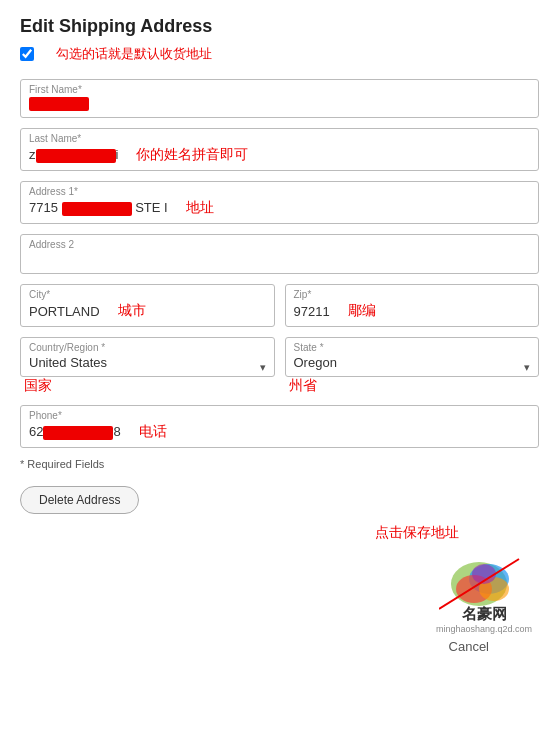  Describe the element at coordinates (280, 26) in the screenshot. I see `page-title: Edit Shipping Address` at that location.